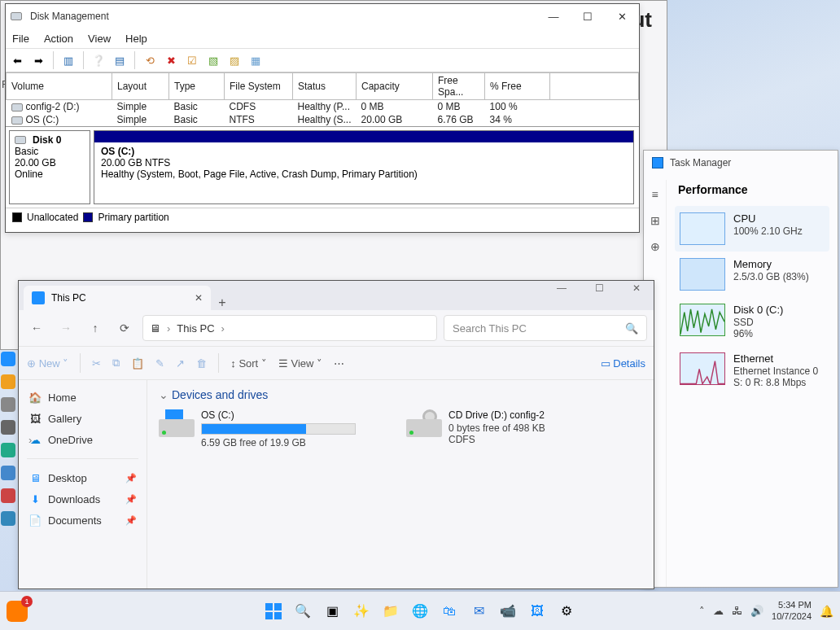 Image resolution: width=840 pixels, height=630 pixels. What do you see at coordinates (197, 86) in the screenshot?
I see `col-type: Type` at bounding box center [197, 86].